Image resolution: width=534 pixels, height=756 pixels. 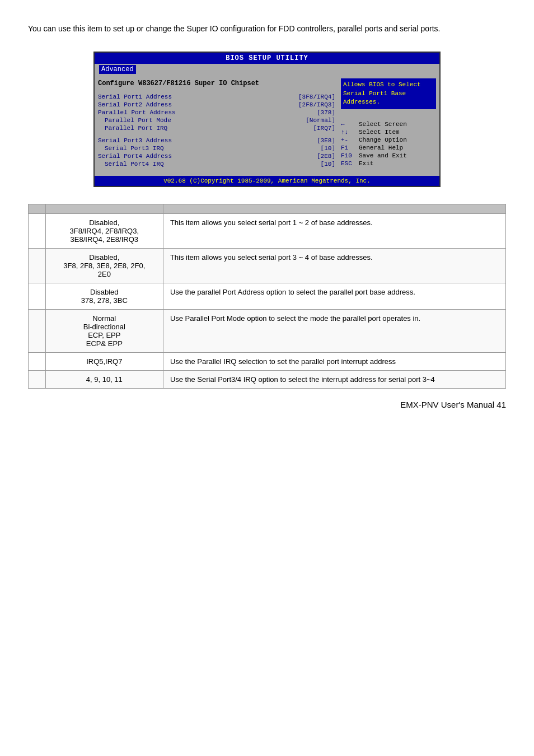 What do you see at coordinates (104, 380) in the screenshot?
I see `table-cell-options-6: 4, 9, 10, 11` at bounding box center [104, 380].